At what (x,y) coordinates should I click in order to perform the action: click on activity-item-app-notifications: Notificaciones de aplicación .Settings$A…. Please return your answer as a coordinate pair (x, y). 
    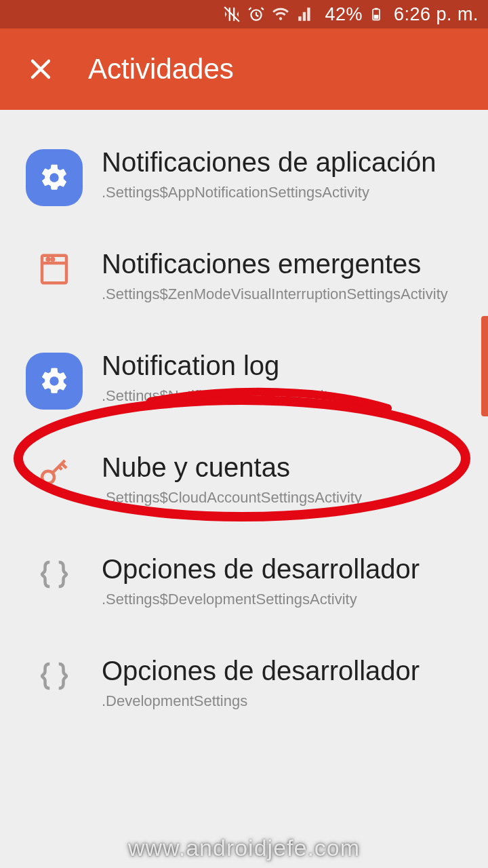
    Looking at the image, I should click on (244, 181).